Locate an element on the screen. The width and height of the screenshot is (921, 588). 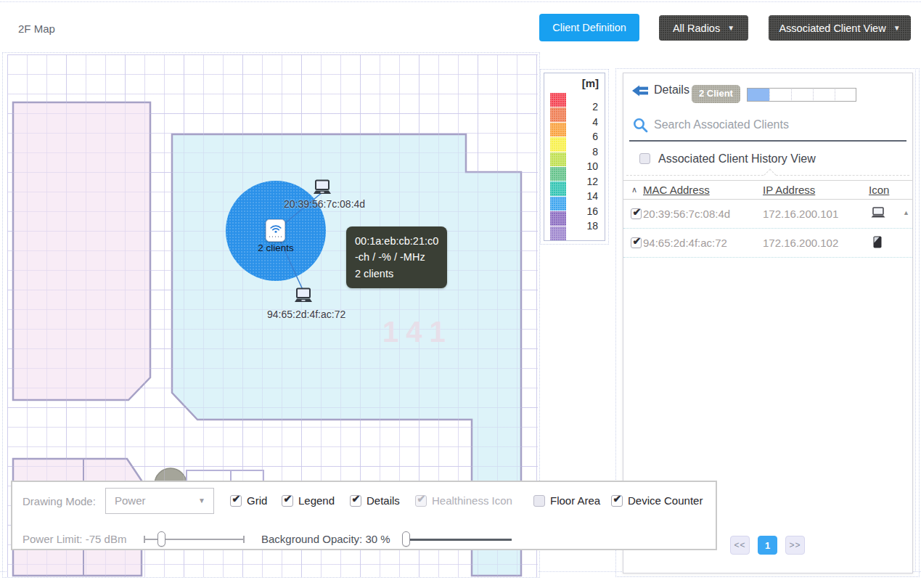
legend-tick: 8 is located at coordinates (587, 152).